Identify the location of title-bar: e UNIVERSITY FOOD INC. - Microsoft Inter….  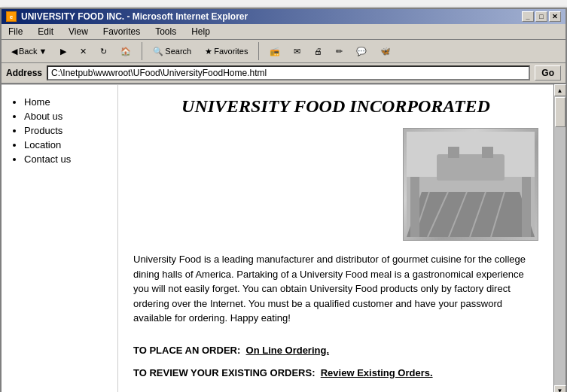
(283, 17).